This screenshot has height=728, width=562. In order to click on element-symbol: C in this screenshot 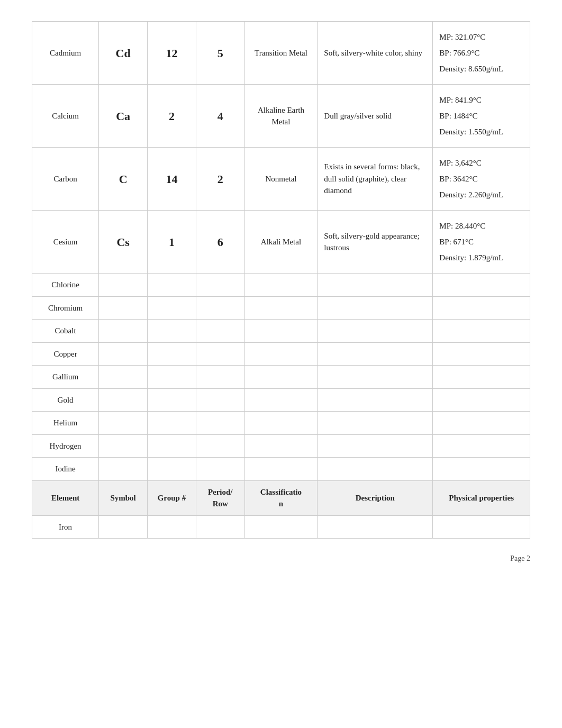, I will do `click(123, 179)`.